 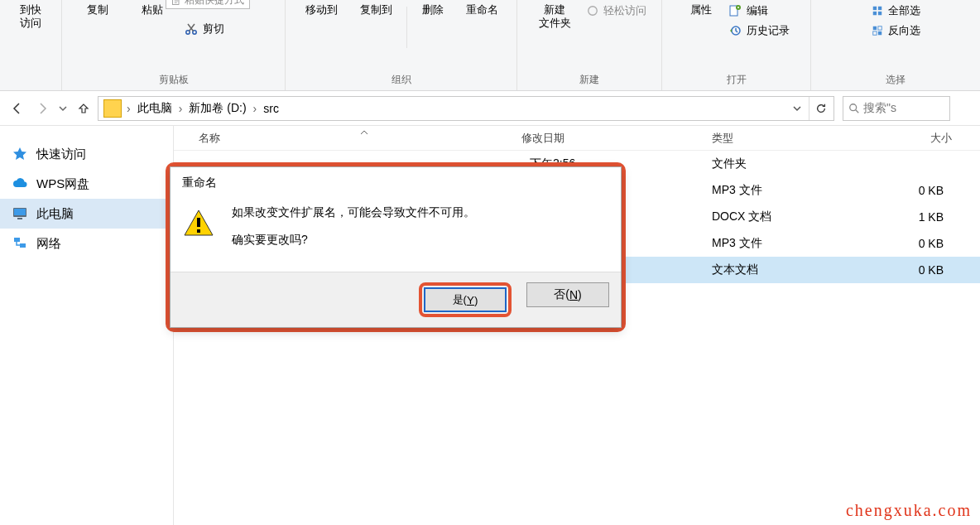 What do you see at coordinates (204, 29) in the screenshot?
I see `cut-button: 剪切` at bounding box center [204, 29].